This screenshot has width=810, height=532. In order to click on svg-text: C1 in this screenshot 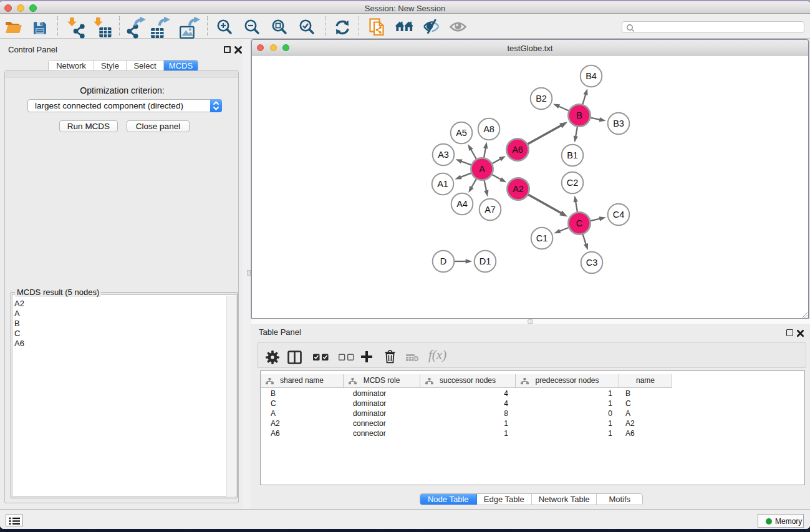, I will do `click(542, 238)`.